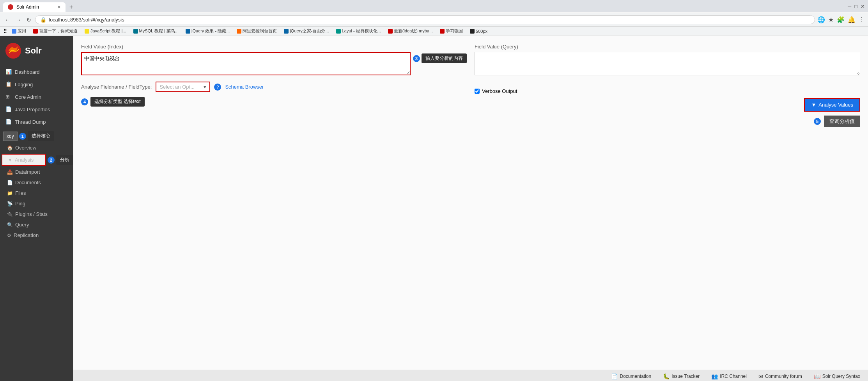  What do you see at coordinates (116, 87) in the screenshot?
I see `analyse-fieldname-label: Analyse Fieldname / FieldType:` at bounding box center [116, 87].